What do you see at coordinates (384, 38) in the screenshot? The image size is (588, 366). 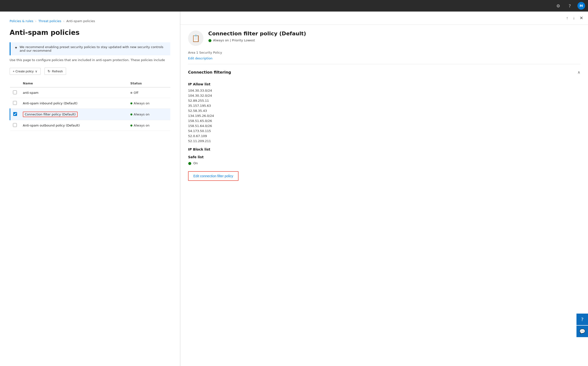 I see `panel-title-row: 📋 Connection filter policy (Default) ● A…` at bounding box center [384, 38].